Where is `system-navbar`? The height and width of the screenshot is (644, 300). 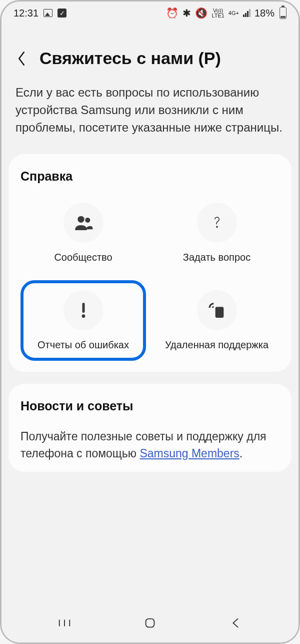
system-navbar is located at coordinates (150, 625).